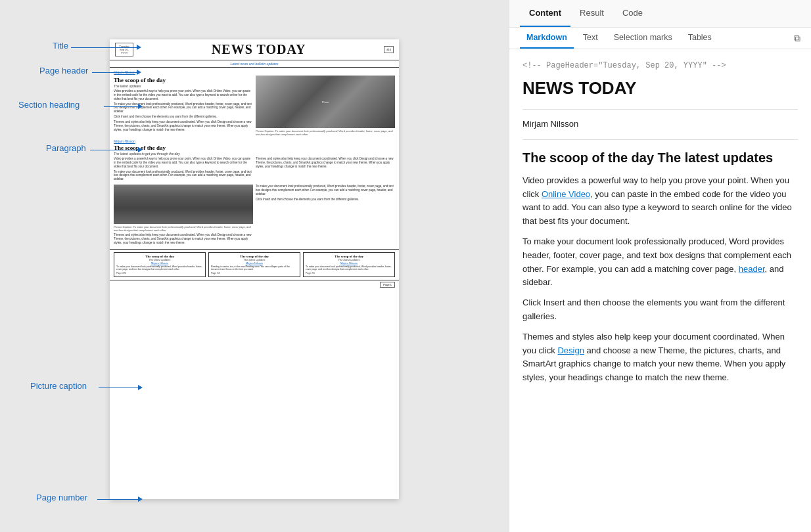 Image resolution: width=811 pixels, height=532 pixels. What do you see at coordinates (118, 499) in the screenshot?
I see `ann-pn-line` at bounding box center [118, 499].